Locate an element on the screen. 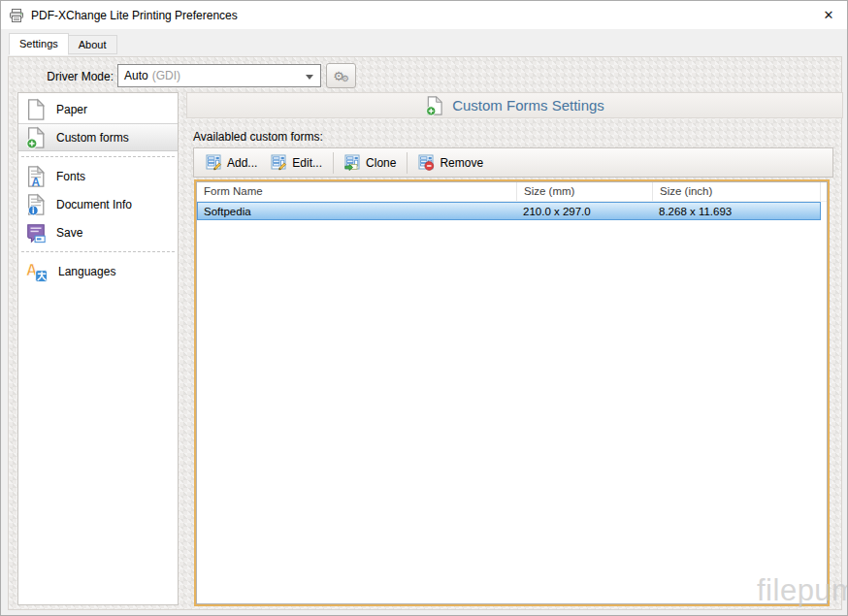 This screenshot has width=848, height=616. sidebar-item-custom-forms: Custom forms is located at coordinates (98, 138).